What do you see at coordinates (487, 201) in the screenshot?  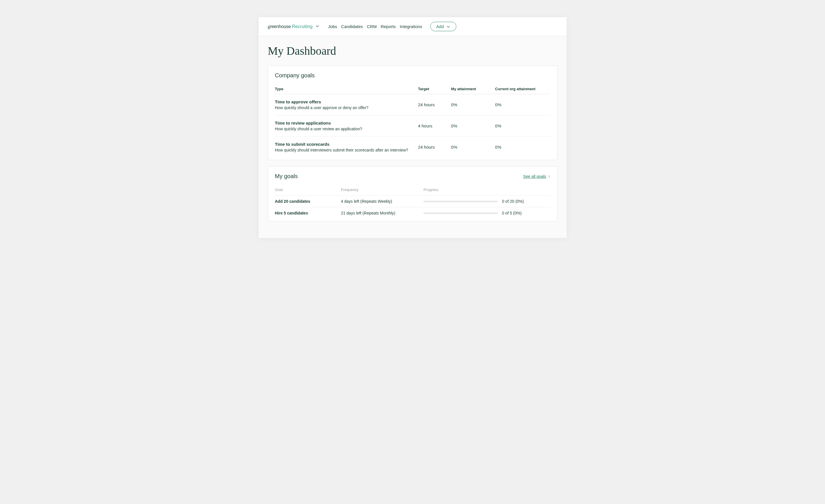 I see `progress-wrap: 0 of 20 (0%)` at bounding box center [487, 201].